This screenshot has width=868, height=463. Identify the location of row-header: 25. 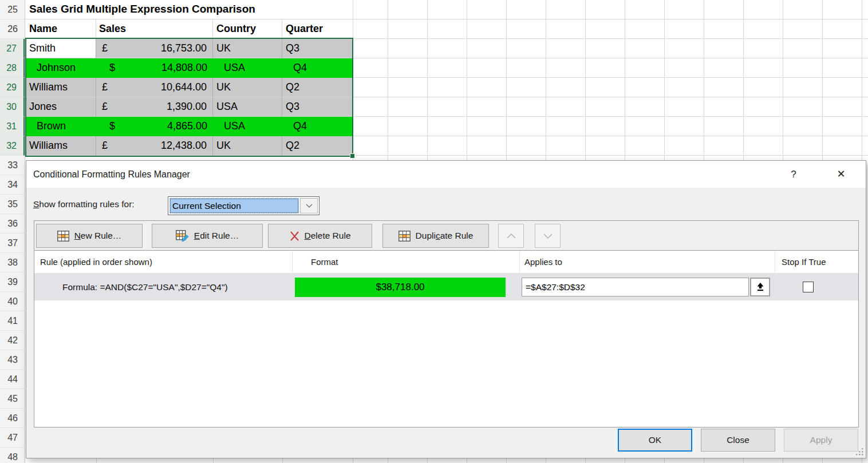
(13, 10).